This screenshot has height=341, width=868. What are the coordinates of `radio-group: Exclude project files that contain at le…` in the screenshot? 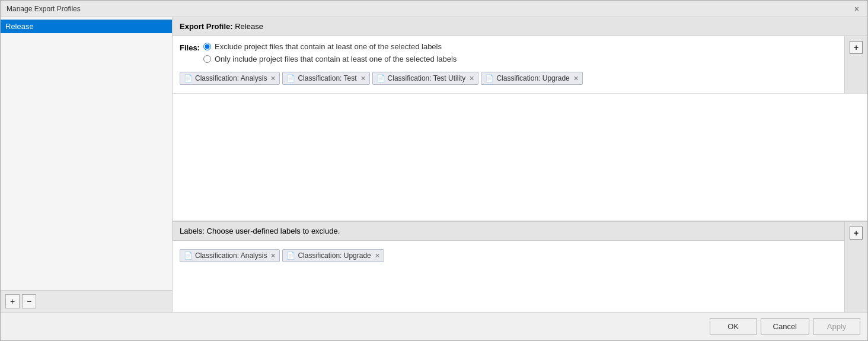 It's located at (330, 53).